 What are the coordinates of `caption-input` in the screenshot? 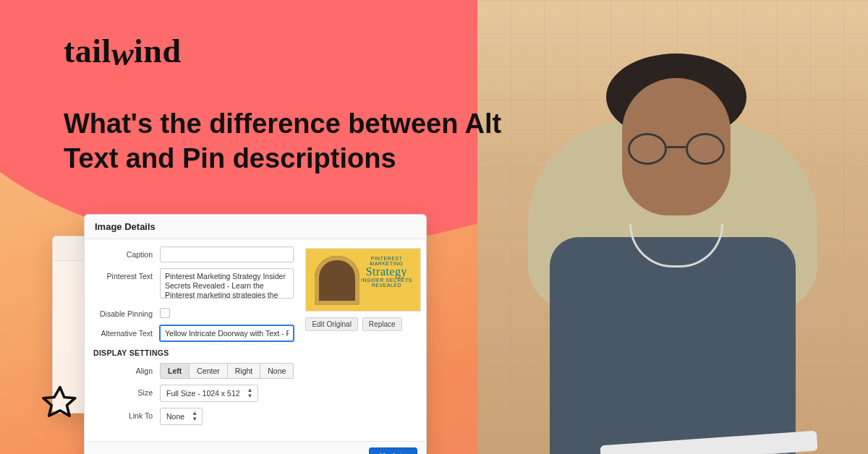 It's located at (227, 254).